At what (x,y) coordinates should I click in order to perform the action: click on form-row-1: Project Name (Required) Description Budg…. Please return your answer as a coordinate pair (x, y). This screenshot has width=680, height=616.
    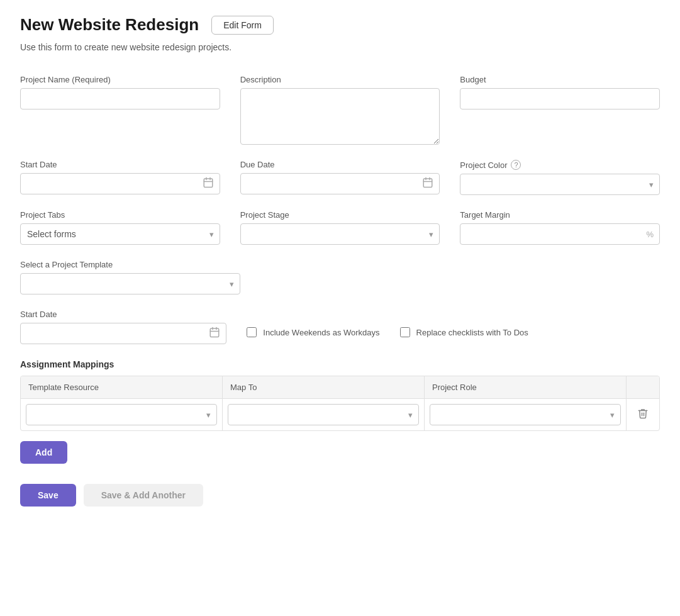
    Looking at the image, I should click on (340, 109).